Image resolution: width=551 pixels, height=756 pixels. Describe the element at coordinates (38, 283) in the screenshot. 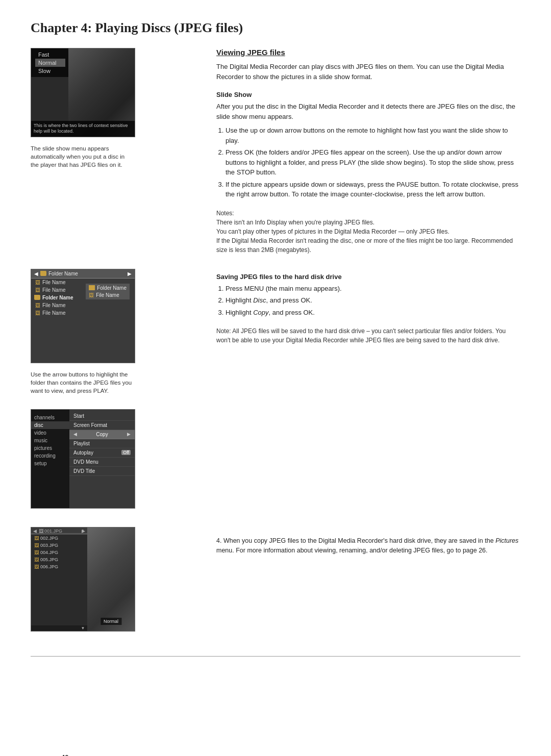

I see `file-icon-1: 🖼` at that location.